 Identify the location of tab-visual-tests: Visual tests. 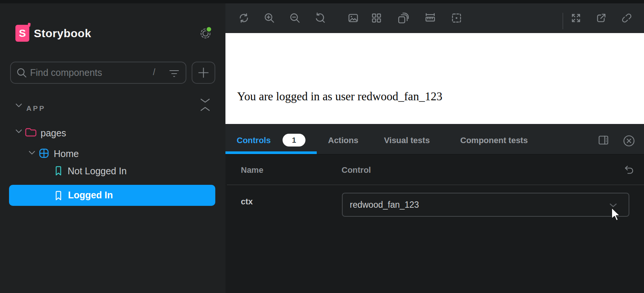
(407, 140).